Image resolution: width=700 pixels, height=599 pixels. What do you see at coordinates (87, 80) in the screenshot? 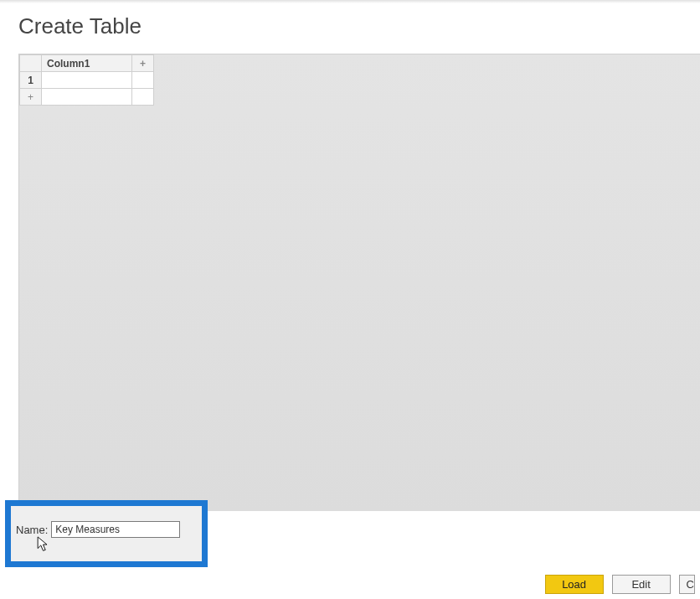
I see `table-cell` at bounding box center [87, 80].